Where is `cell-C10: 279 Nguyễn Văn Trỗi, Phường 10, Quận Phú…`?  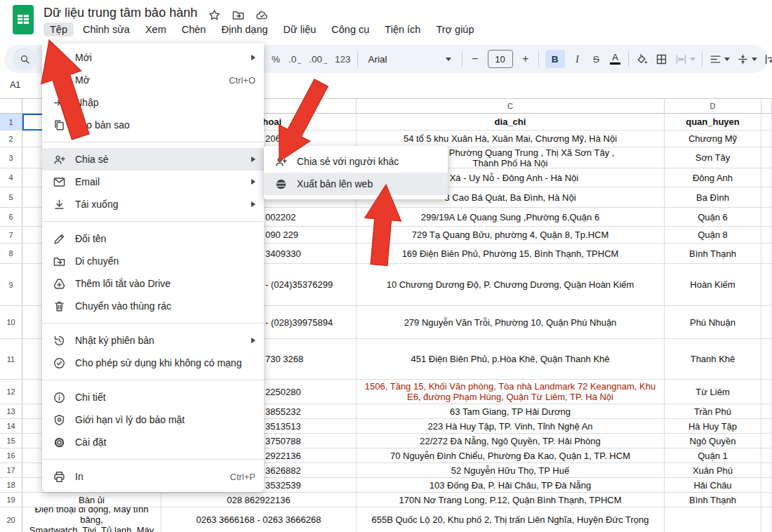 cell-C10: 279 Nguyễn Văn Trỗi, Phường 10, Quận Phú… is located at coordinates (511, 323).